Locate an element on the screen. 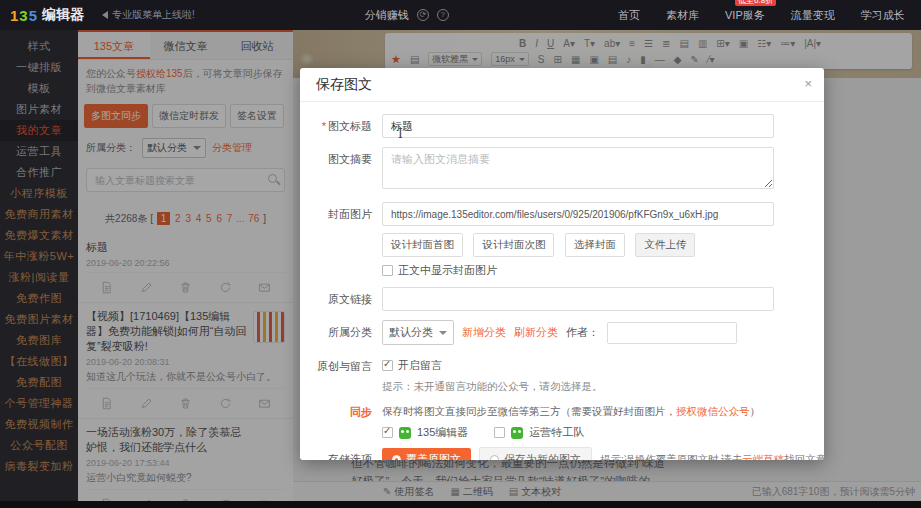 This screenshot has width=921, height=508. logo-digit-1: 1 is located at coordinates (14, 16).